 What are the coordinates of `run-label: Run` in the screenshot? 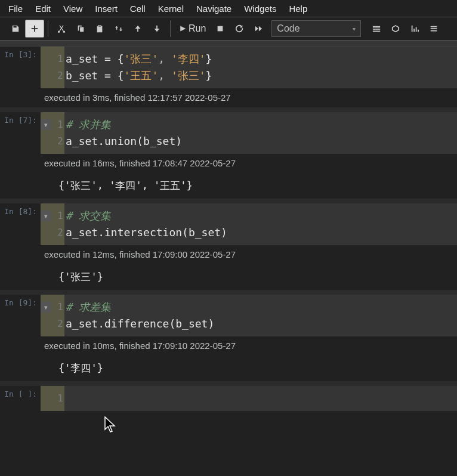 It's located at (197, 29).